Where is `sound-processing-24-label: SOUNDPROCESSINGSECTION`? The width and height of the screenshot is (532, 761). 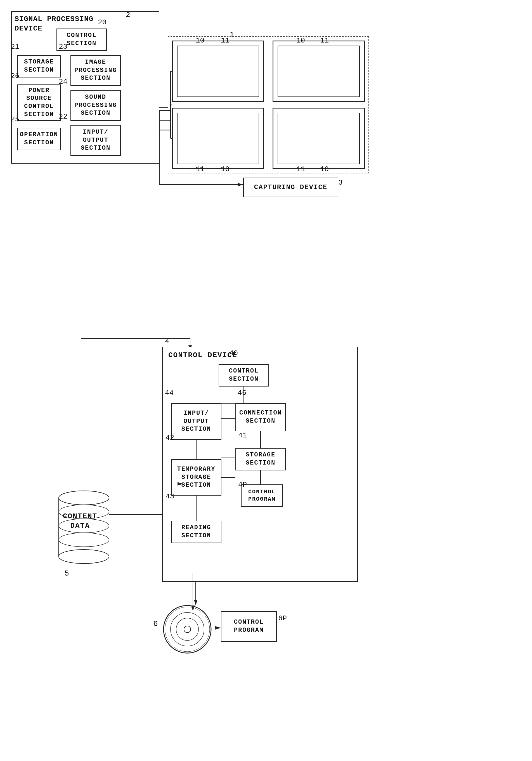
sound-processing-24-label: SOUNDPROCESSINGSECTION is located at coordinates (95, 105).